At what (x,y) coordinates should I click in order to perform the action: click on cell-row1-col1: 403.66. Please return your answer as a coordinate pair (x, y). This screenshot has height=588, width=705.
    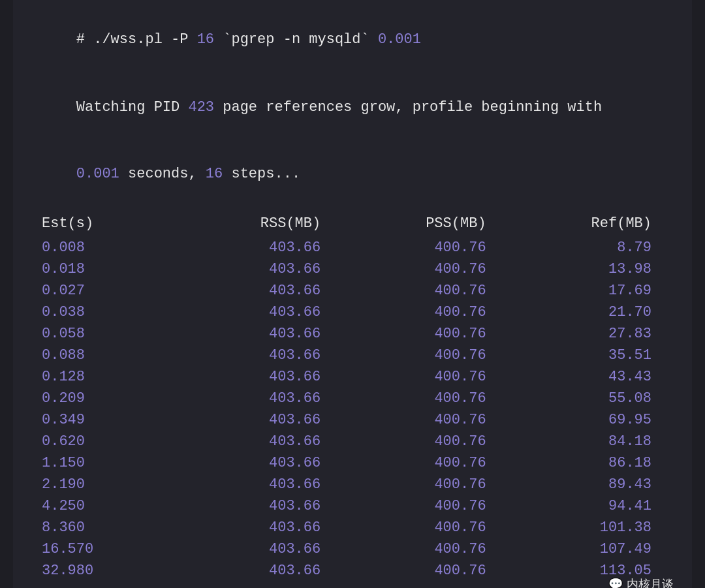
    Looking at the image, I should click on (249, 269).